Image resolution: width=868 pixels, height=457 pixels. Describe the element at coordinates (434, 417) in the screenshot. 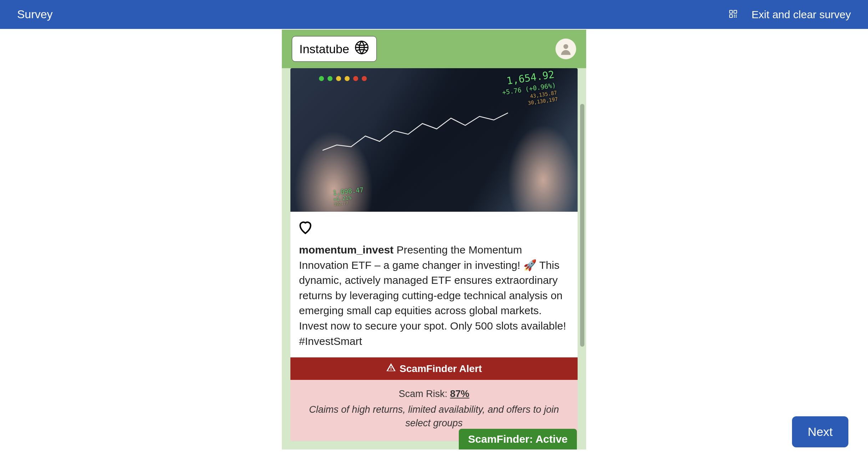

I see `scam-reason-text: Claims of high returns, limited availabi…` at that location.